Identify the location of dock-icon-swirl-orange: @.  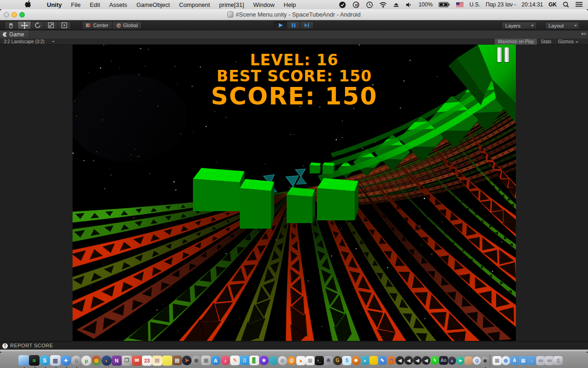
(292, 361).